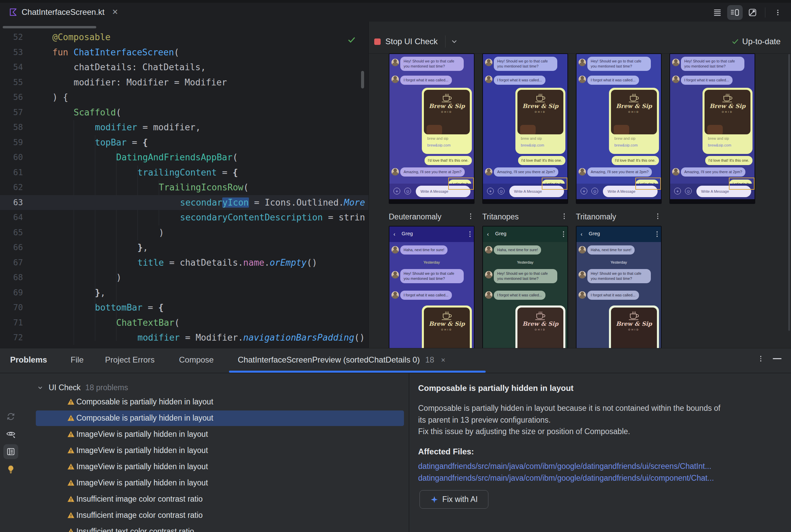 The width and height of the screenshot is (791, 532). What do you see at coordinates (184, 323) in the screenshot?
I see `code-line: 71ChatTextBar(` at bounding box center [184, 323].